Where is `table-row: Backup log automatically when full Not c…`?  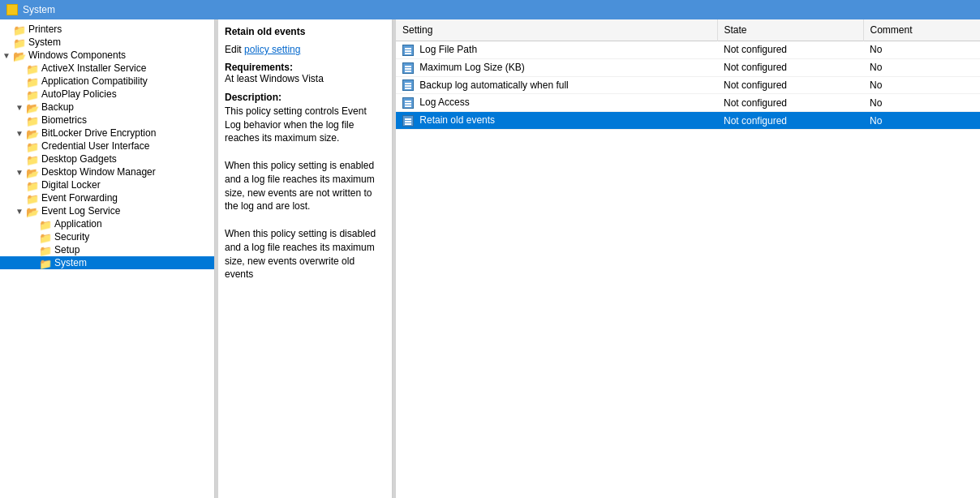 table-row: Backup log automatically when full Not c… is located at coordinates (688, 85).